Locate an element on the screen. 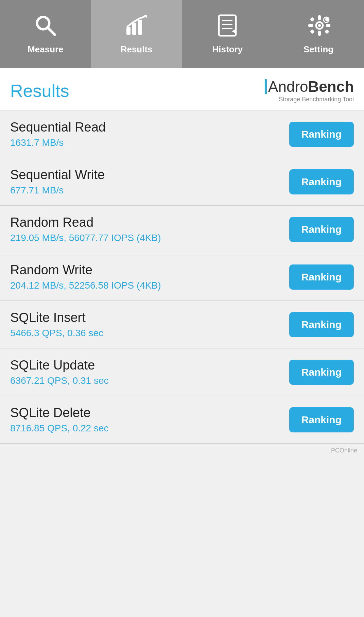 This screenshot has height=617, width=364. result-name-sqlite-insert: SQLite Insert is located at coordinates (57, 318).